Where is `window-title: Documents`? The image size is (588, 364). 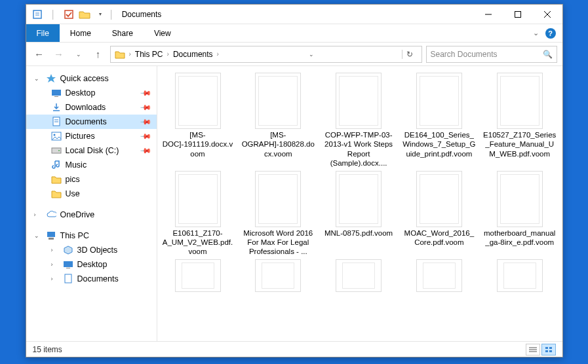 window-title: Documents is located at coordinates (296, 14).